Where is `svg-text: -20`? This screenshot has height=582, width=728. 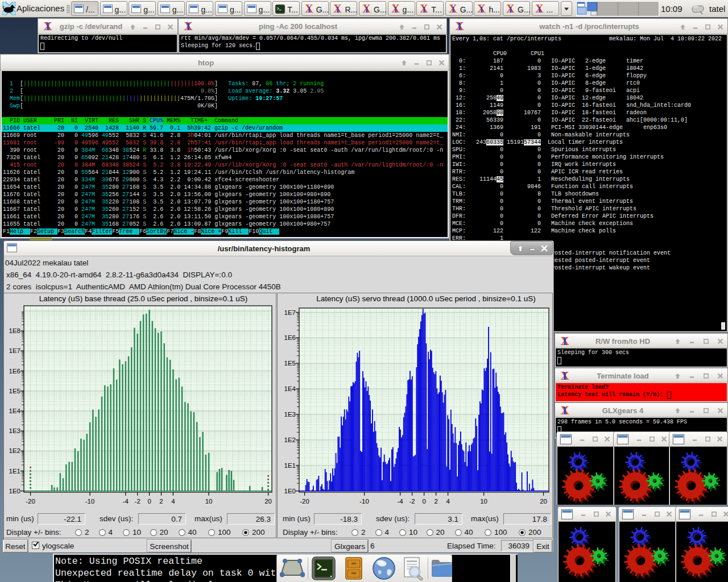 svg-text: -20 is located at coordinates (305, 501).